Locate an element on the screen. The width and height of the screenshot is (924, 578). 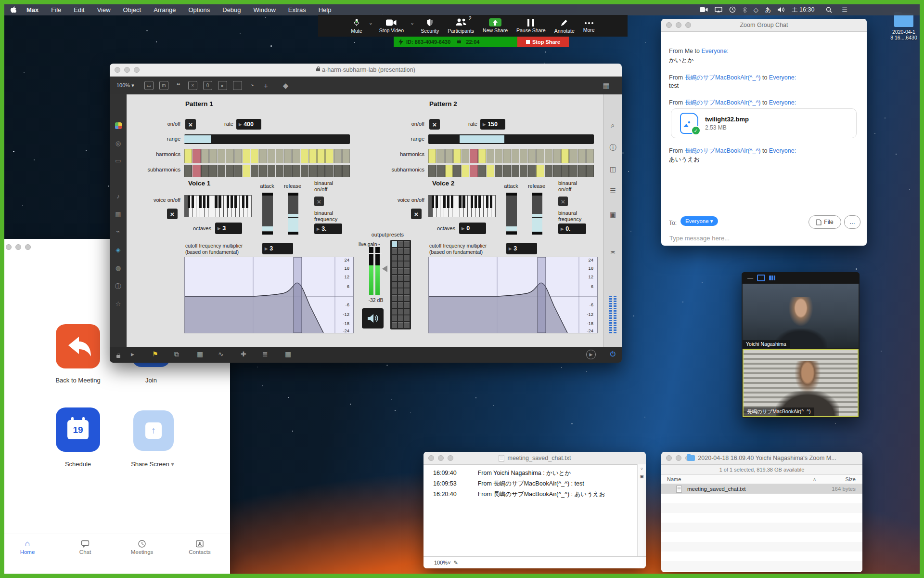
rate-numbox: ▶150 is located at coordinates (493, 124).